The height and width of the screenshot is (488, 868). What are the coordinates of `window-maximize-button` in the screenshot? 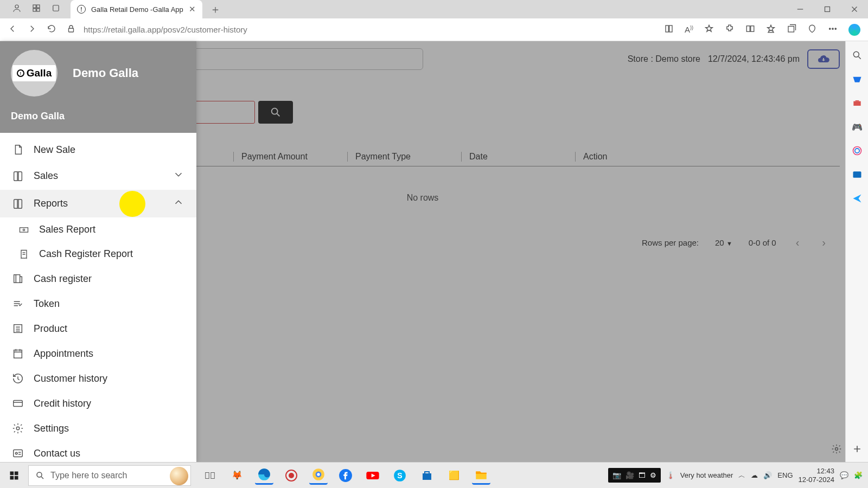 It's located at (827, 9).